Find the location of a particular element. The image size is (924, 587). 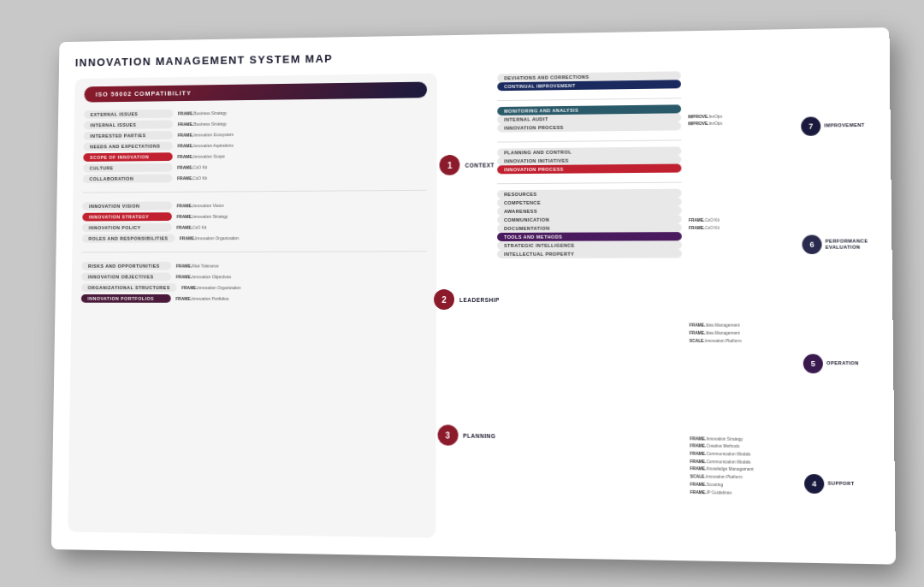

frame-tag: FRAME.Innovation Objectives is located at coordinates (204, 276).